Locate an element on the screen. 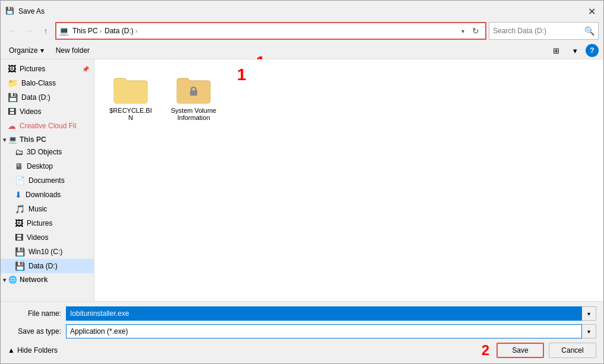 This screenshot has width=604, height=364. documents-icon: 📄 is located at coordinates (20, 181).